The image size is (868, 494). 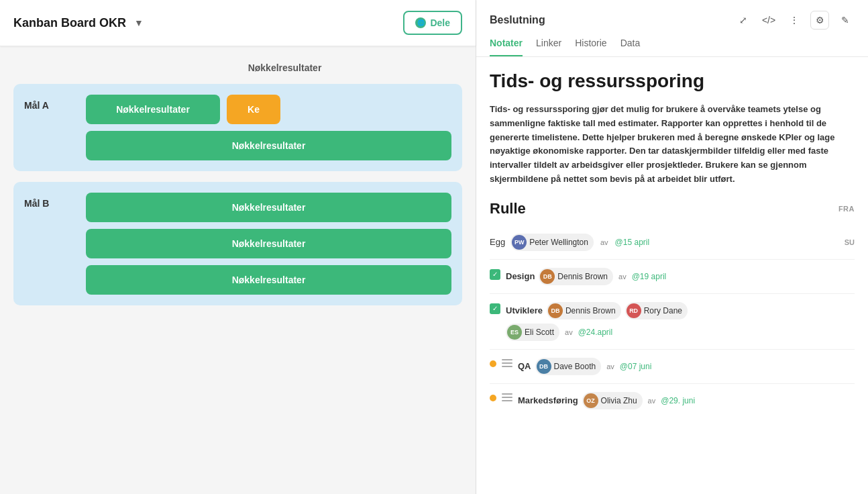 I want to click on section-title: Rulle, so click(x=508, y=209).